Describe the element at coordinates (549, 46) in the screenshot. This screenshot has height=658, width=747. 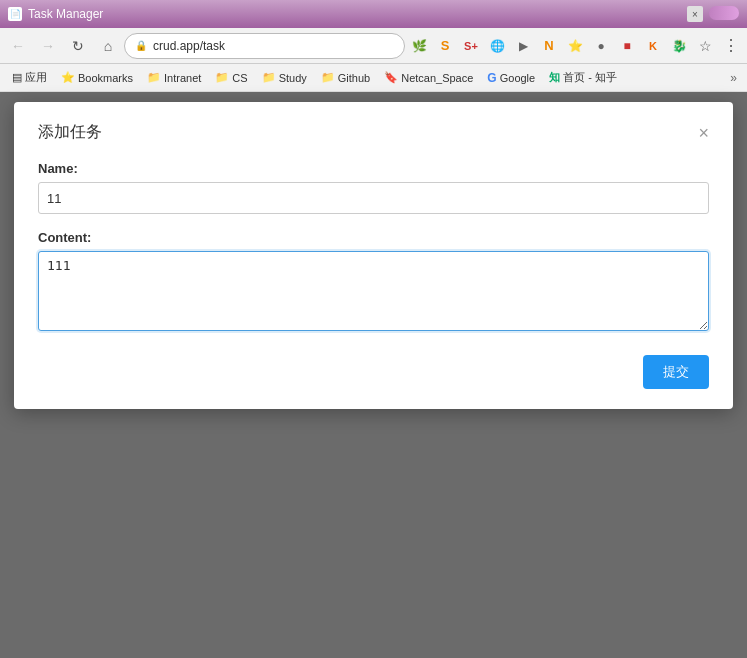
I see `ext-icon-6: N` at that location.